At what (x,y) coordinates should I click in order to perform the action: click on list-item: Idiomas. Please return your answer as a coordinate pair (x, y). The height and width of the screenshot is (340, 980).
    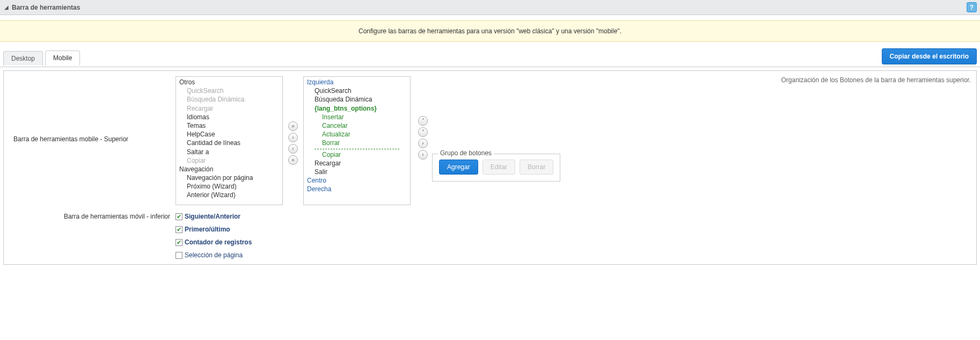
    Looking at the image, I should click on (229, 117).